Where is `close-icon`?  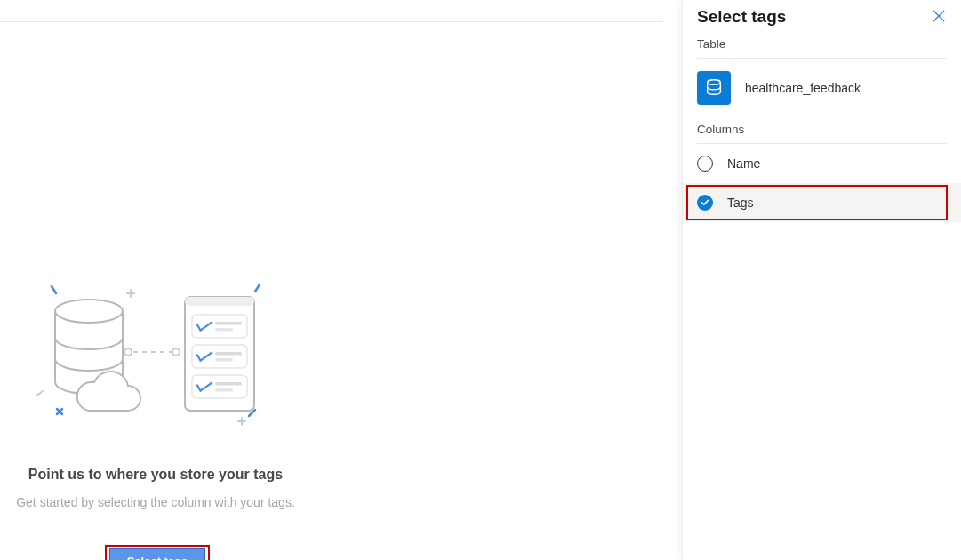
close-icon is located at coordinates (939, 18).